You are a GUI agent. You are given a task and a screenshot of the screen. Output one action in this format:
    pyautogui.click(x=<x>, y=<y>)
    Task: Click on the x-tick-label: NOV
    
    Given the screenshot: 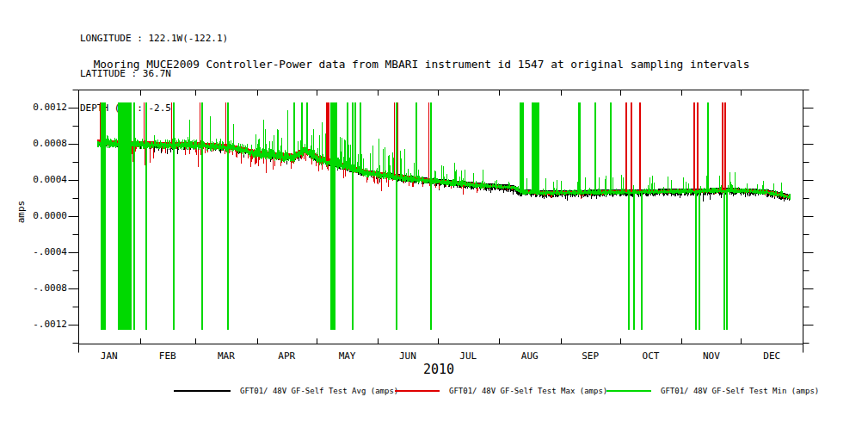 What is the action you would take?
    pyautogui.click(x=711, y=356)
    